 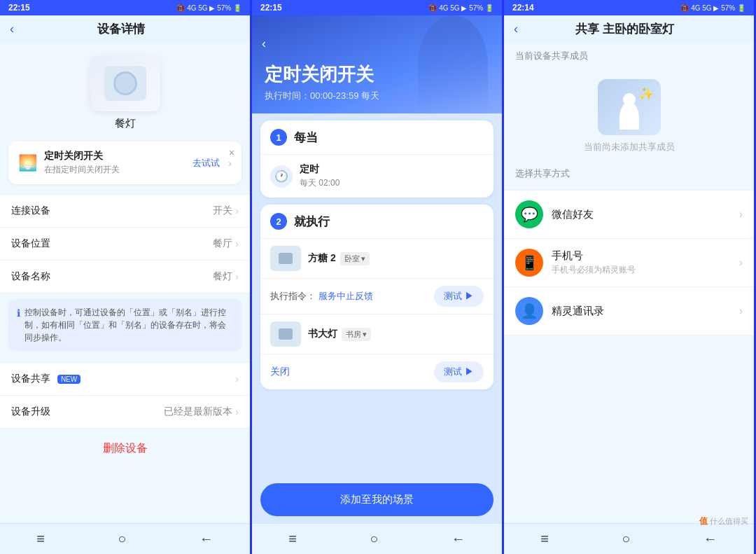 I want to click on device-share-value: ›, so click(x=237, y=379).